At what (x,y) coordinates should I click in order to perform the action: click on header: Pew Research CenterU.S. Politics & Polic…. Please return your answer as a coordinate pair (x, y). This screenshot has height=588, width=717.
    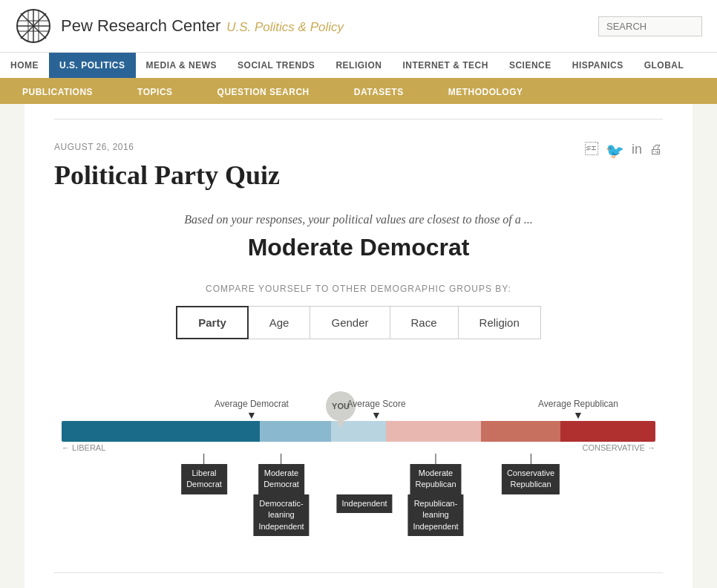
    Looking at the image, I should click on (358, 27).